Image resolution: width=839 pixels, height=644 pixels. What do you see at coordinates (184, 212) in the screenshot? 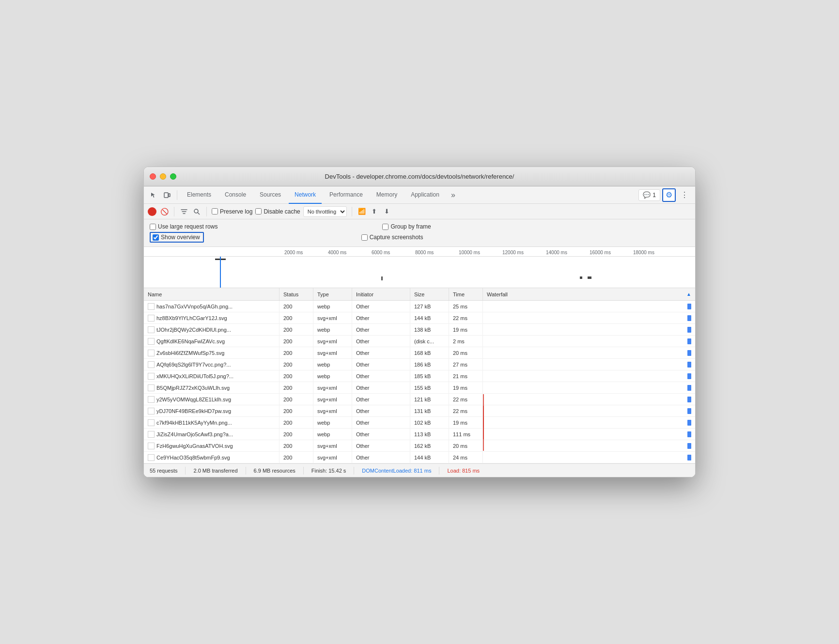
I see `filter-icon` at bounding box center [184, 212].